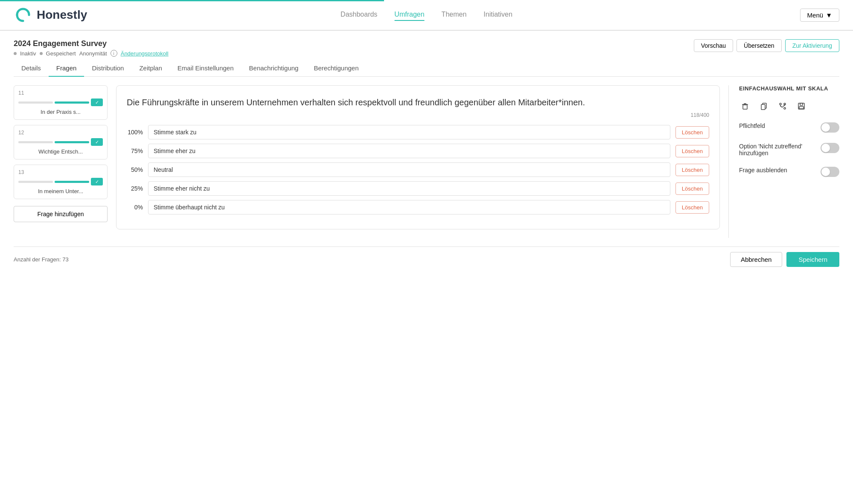 The height and width of the screenshot is (504, 853). What do you see at coordinates (418, 188) in the screenshot?
I see `answer-row-3: 25% Löschen` at bounding box center [418, 188].